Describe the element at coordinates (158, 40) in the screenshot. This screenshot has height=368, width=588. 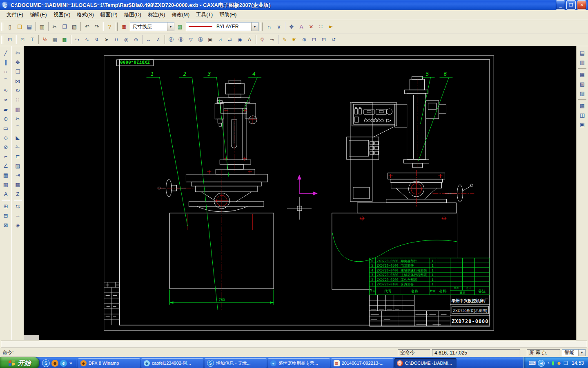
I see `angle-dim-icon: ∠` at that location.